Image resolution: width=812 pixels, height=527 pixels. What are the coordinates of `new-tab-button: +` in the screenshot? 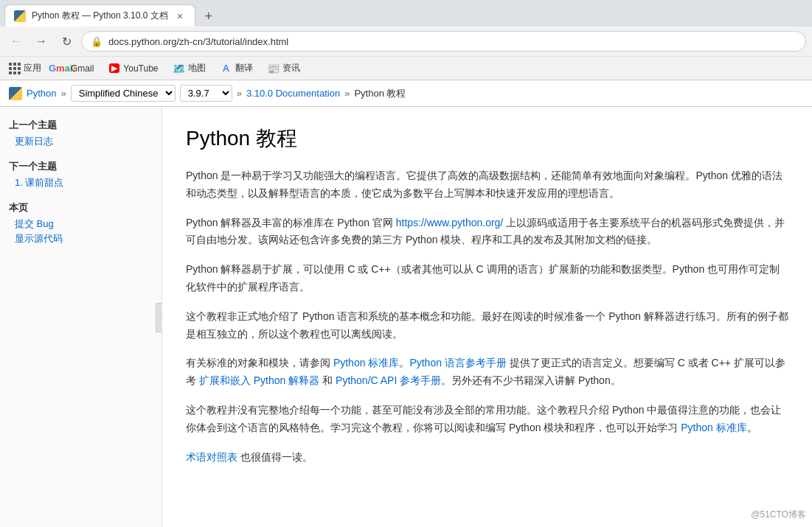 It's located at (209, 16).